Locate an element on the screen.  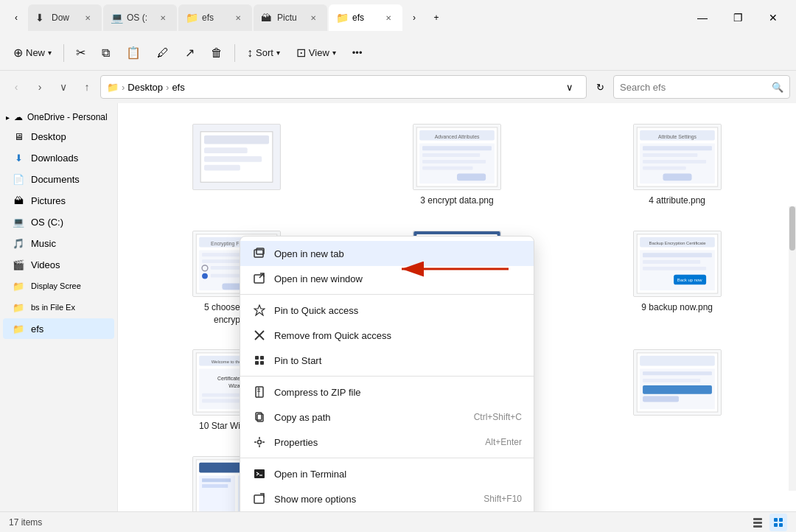
ctx-pin-quick: Pin to Quick access is located at coordinates (387, 310).